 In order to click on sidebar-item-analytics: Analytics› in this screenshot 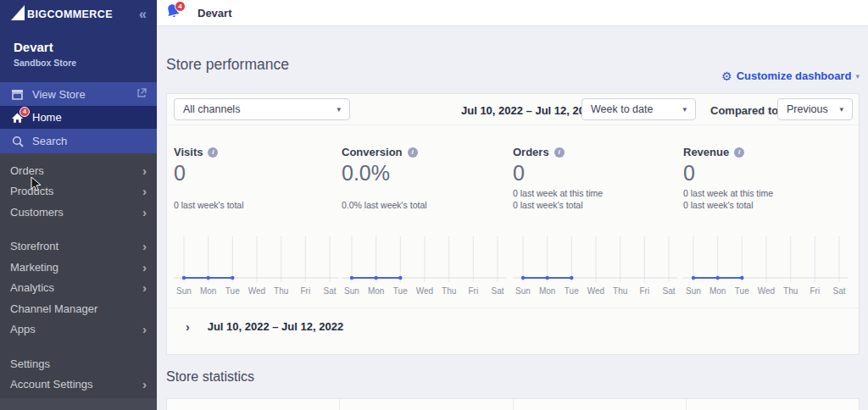, I will do `click(78, 288)`.